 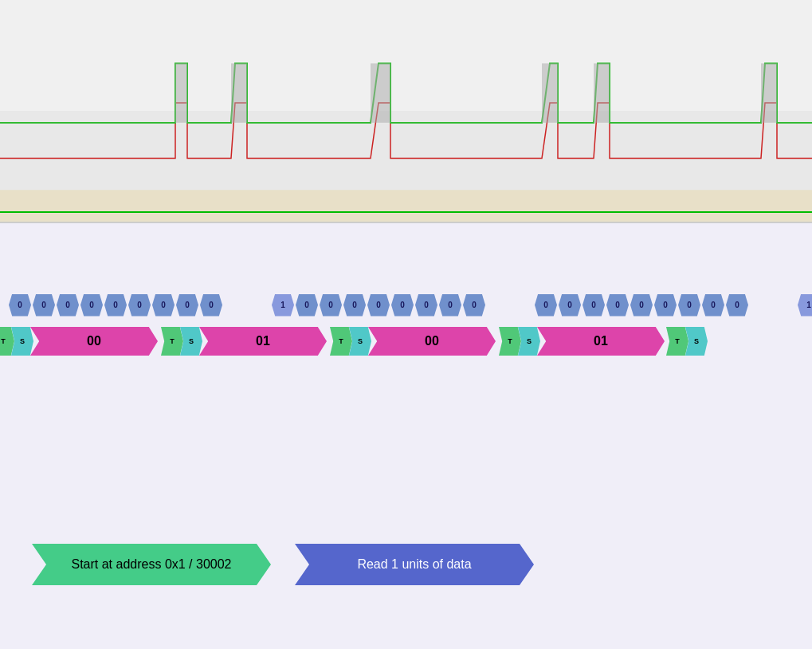 What do you see at coordinates (510, 341) in the screenshot?
I see `frame-t-4: T` at bounding box center [510, 341].